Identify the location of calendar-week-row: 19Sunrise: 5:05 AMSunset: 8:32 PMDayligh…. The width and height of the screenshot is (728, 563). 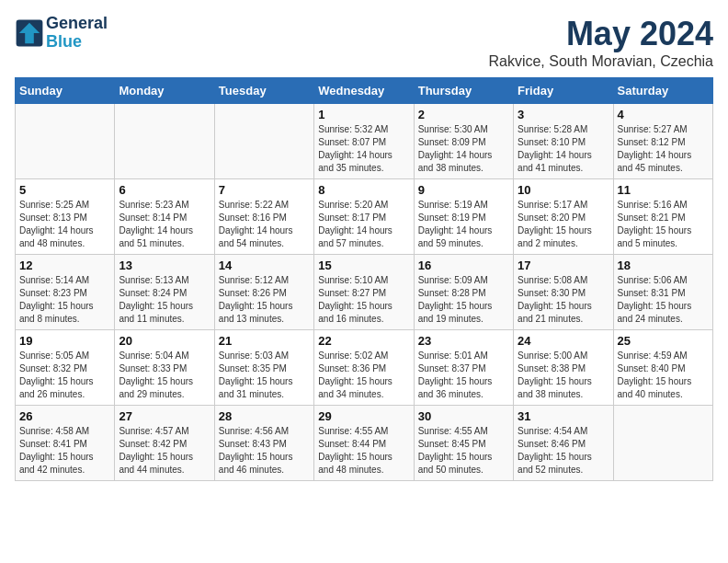
(364, 368).